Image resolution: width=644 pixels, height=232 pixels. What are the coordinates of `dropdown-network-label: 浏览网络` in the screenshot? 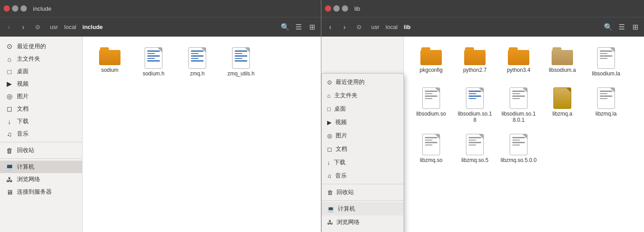 It's located at (348, 222).